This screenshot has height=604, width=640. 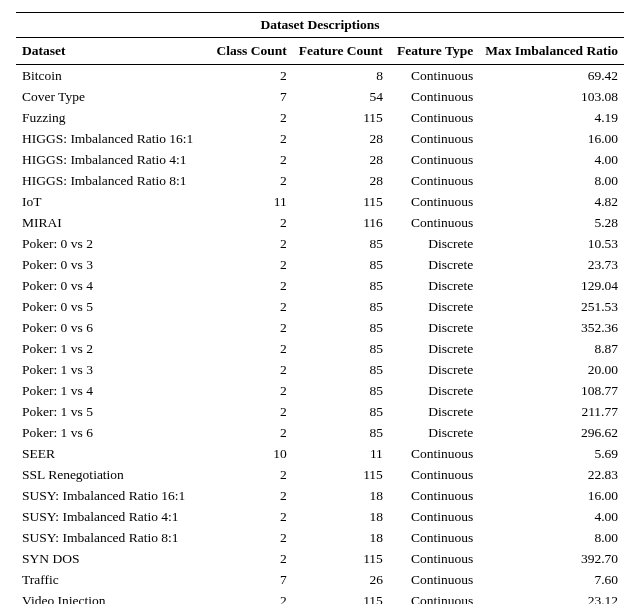 I want to click on cell-c0: HIGGS: Imbalanced Ratio 16:1, so click(x=112, y=138).